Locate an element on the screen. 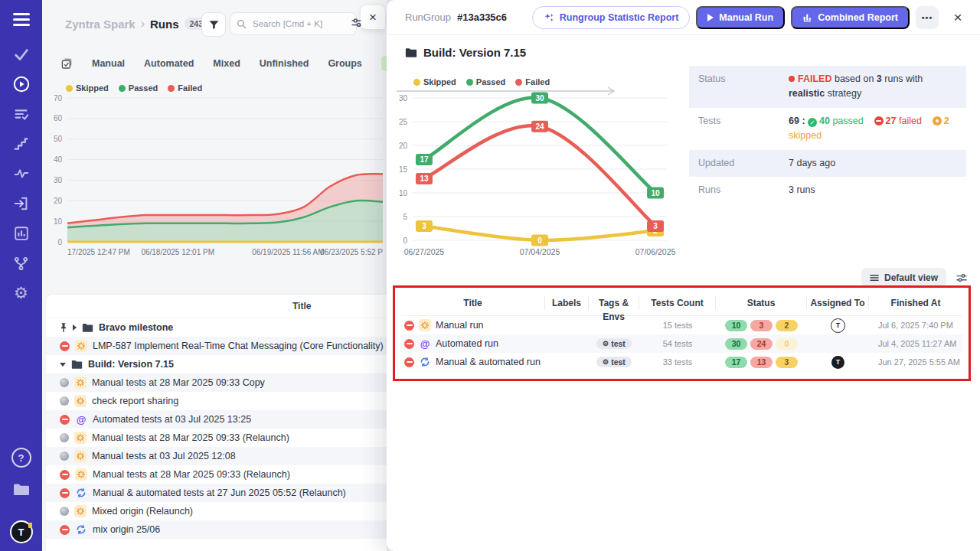  chevron-down-icon is located at coordinates (63, 364).